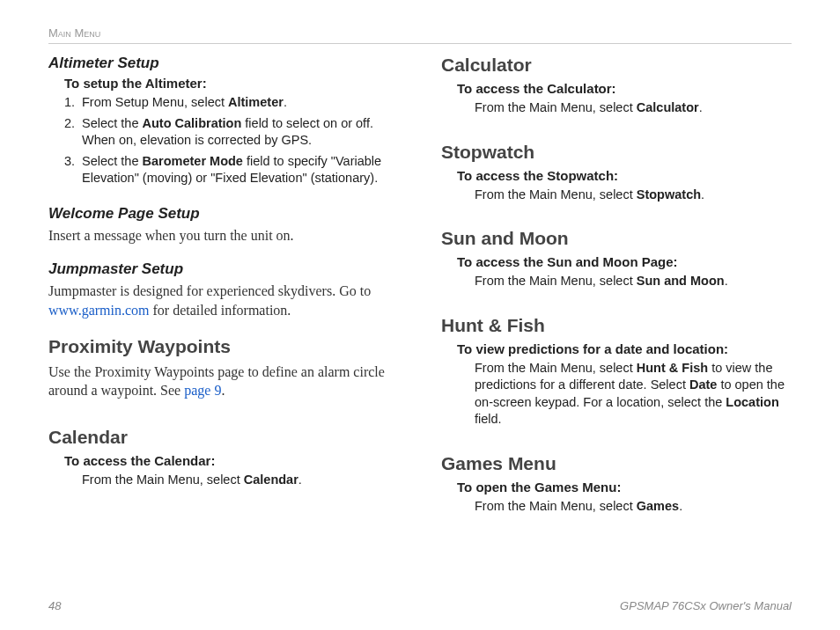 This screenshot has width=840, height=630. Describe the element at coordinates (616, 86) in the screenshot. I see `calculator-section: Calculator To access the Calculator: Fro…` at that location.